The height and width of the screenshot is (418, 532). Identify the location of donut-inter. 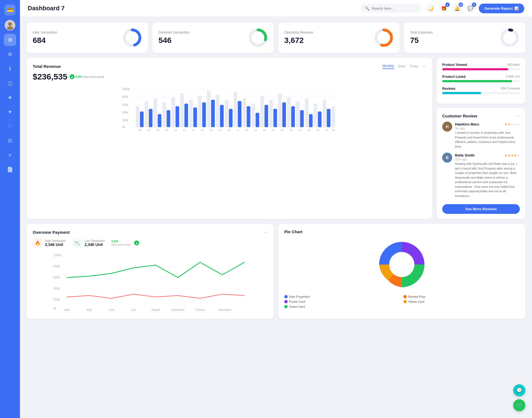
(132, 38).